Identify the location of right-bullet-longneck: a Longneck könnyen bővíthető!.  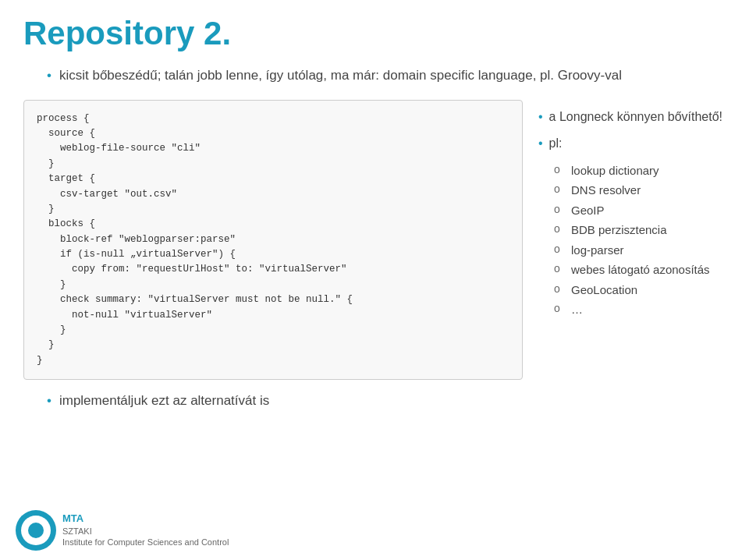
(632, 117).